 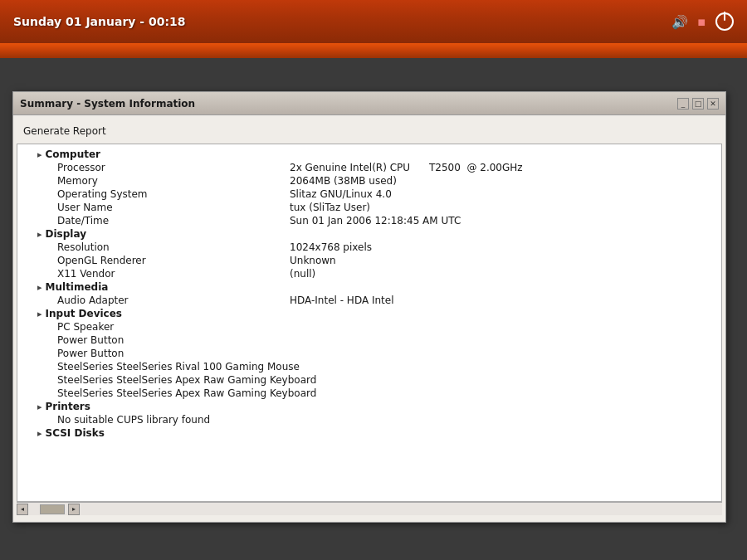 What do you see at coordinates (342, 300) in the screenshot?
I see `value-audio: HDA-Intel - HDA Intel` at bounding box center [342, 300].